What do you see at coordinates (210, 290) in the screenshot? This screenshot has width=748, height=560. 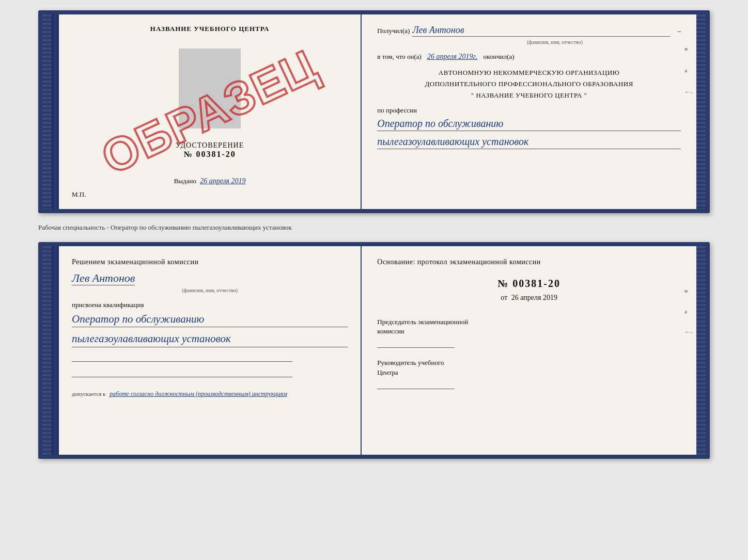 I see `fio-hint-bottom: (фамилия, имя, отчество)` at bounding box center [210, 290].